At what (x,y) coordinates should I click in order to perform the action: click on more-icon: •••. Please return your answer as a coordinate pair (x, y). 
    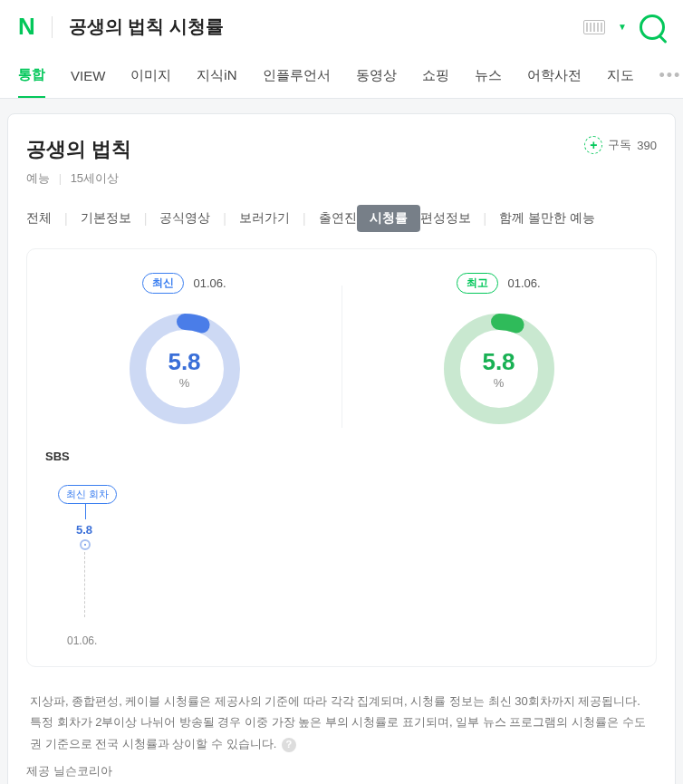
    Looking at the image, I should click on (670, 76).